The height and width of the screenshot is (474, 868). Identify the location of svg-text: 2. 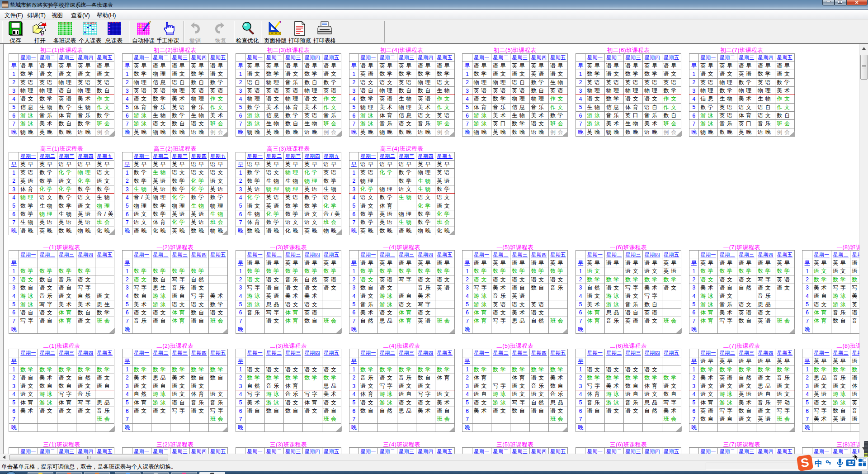
(141, 26).